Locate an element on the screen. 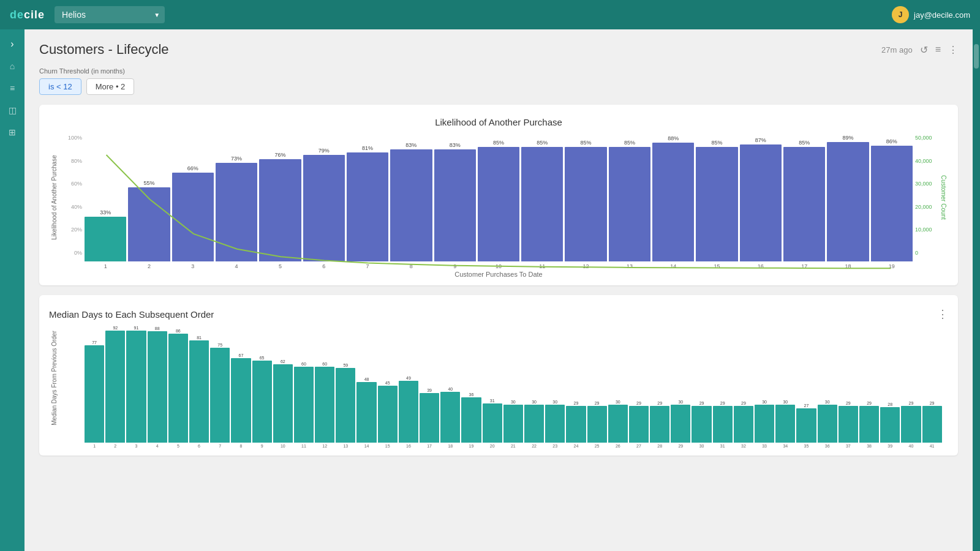 The image size is (980, 551). bar2-group-30: 2930 is located at coordinates (701, 387).